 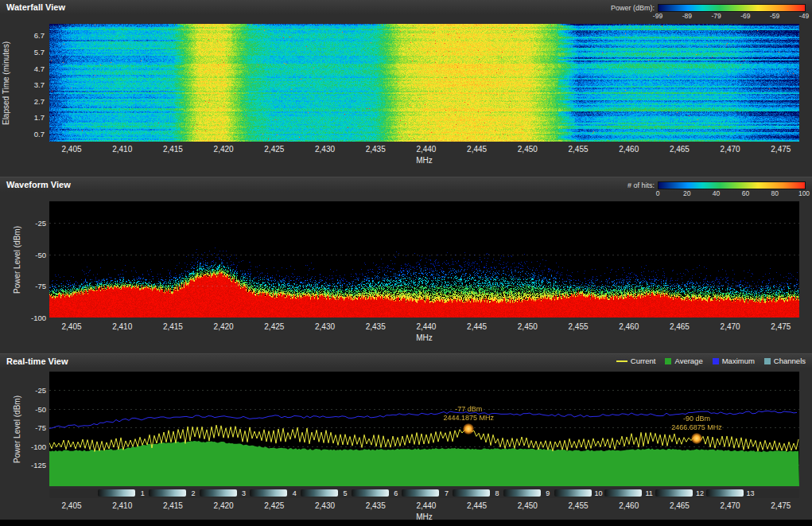 I want to click on realtime-y-ticks: -25-50-75-100-125, so click(x=35, y=429).